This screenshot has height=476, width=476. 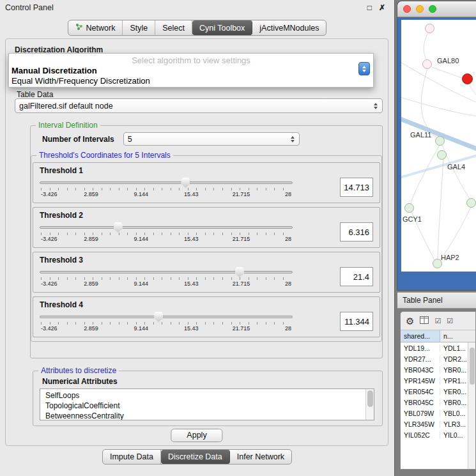 I want to click on cell-shared-name: YDR27..., so click(x=420, y=359).